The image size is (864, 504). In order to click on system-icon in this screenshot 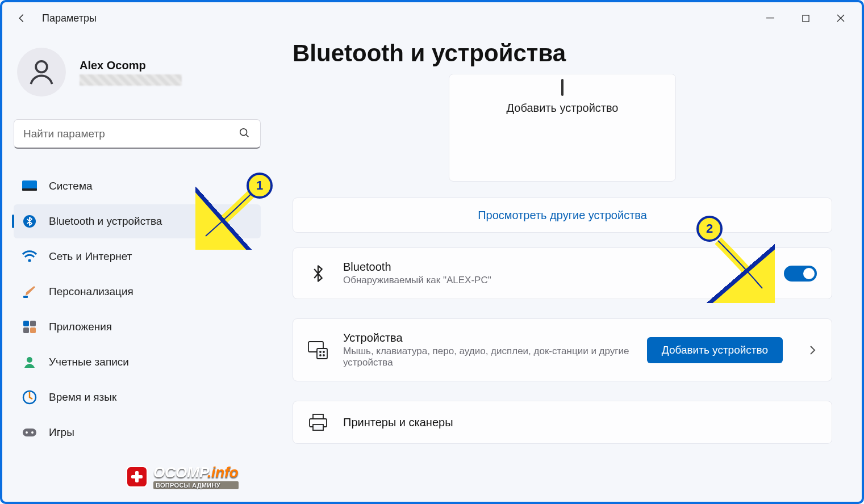, I will do `click(30, 186)`.